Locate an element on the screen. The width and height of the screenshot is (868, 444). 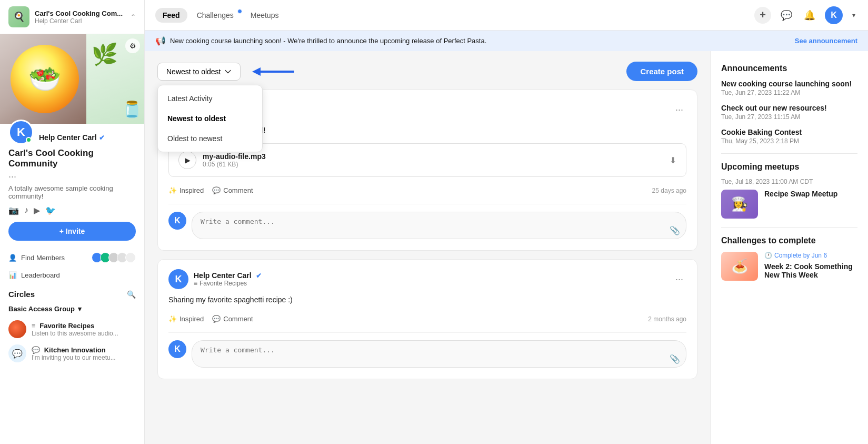
feed-top-row: Newest to oldest Latest Activity Newest … is located at coordinates (427, 72).